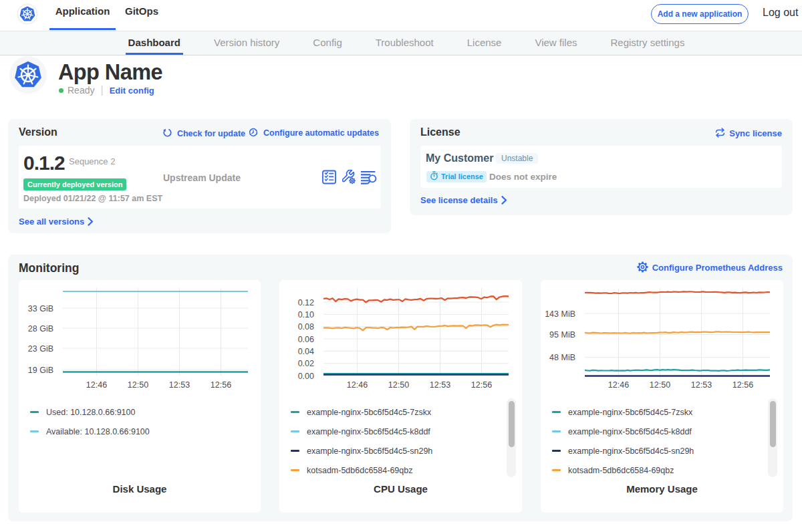 This screenshot has height=532, width=802. Describe the element at coordinates (41, 370) in the screenshot. I see `svg-text: 19 GiB` at that location.